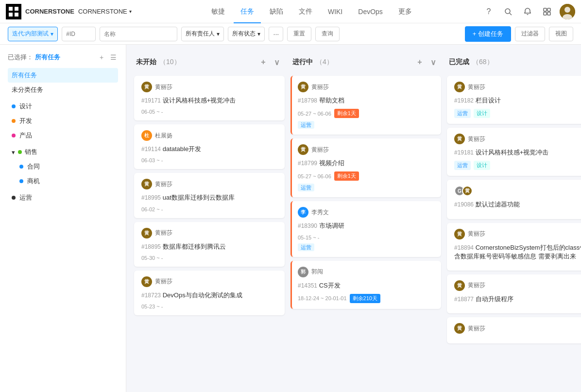 The image size is (581, 392). I want to click on card-user: 郭闯, so click(317, 272).